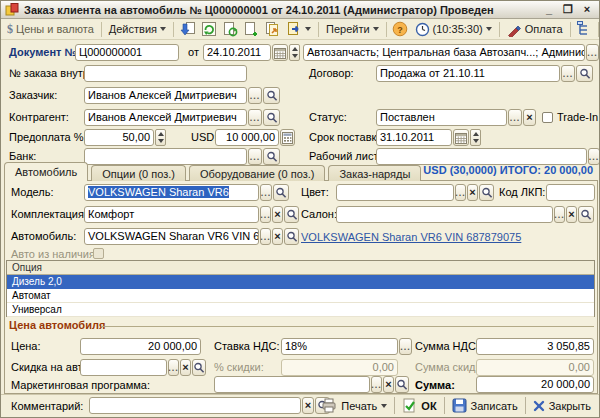 Image resolution: width=600 pixels, height=418 pixels. What do you see at coordinates (414, 138) in the screenshot?
I see `delivery-field: 31.10.2011` at bounding box center [414, 138].